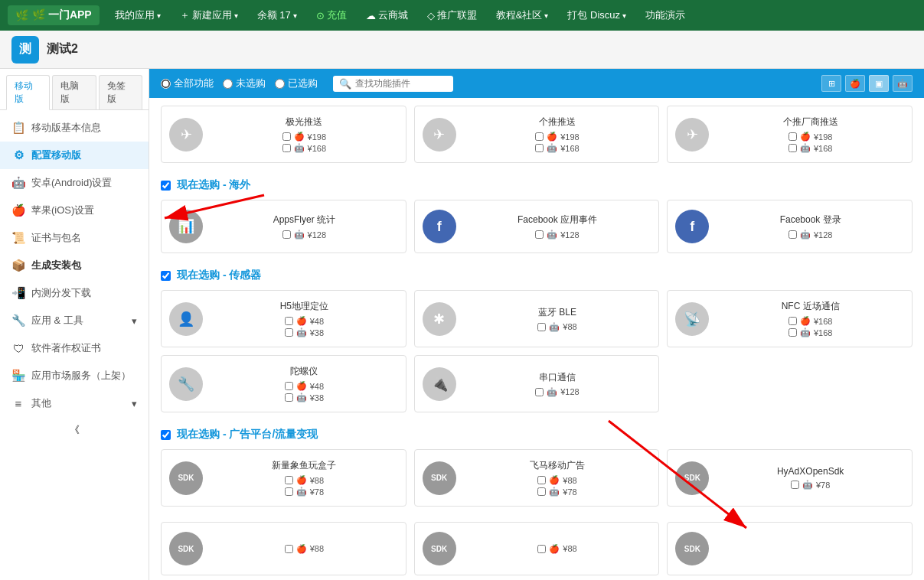 The width and height of the screenshot is (924, 580). Describe the element at coordinates (537, 135) in the screenshot. I see `plugin-card-getui: ✈ 个推推送 🍎 ¥198` at that location.